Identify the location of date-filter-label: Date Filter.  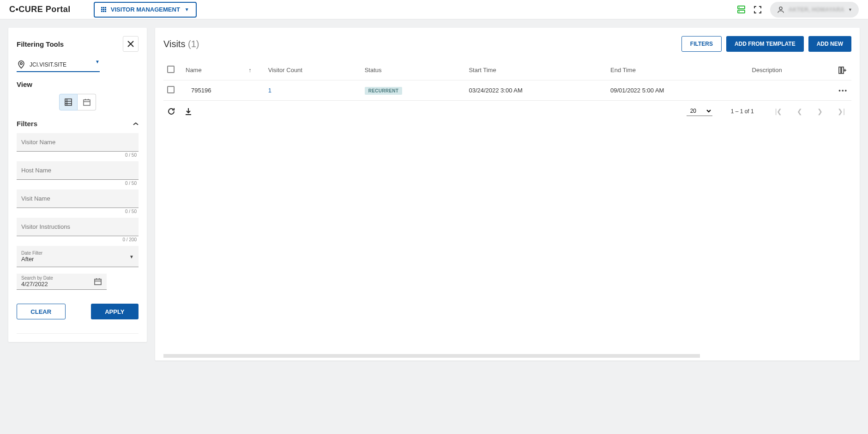
(78, 253).